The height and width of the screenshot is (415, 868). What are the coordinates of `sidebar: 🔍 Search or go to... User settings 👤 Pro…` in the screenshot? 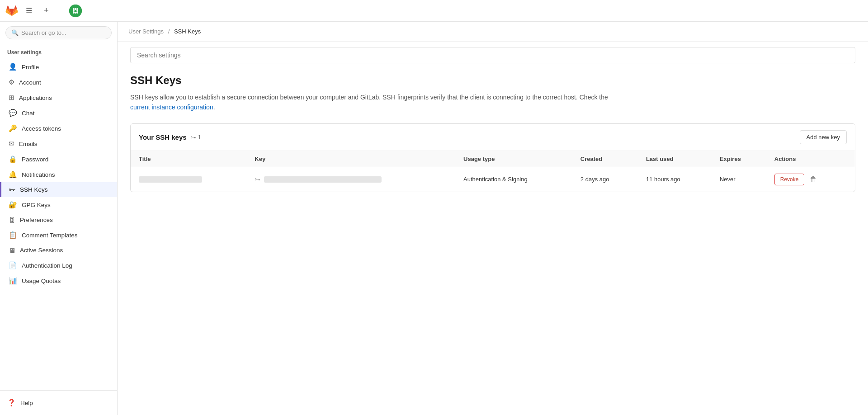 It's located at (59, 218).